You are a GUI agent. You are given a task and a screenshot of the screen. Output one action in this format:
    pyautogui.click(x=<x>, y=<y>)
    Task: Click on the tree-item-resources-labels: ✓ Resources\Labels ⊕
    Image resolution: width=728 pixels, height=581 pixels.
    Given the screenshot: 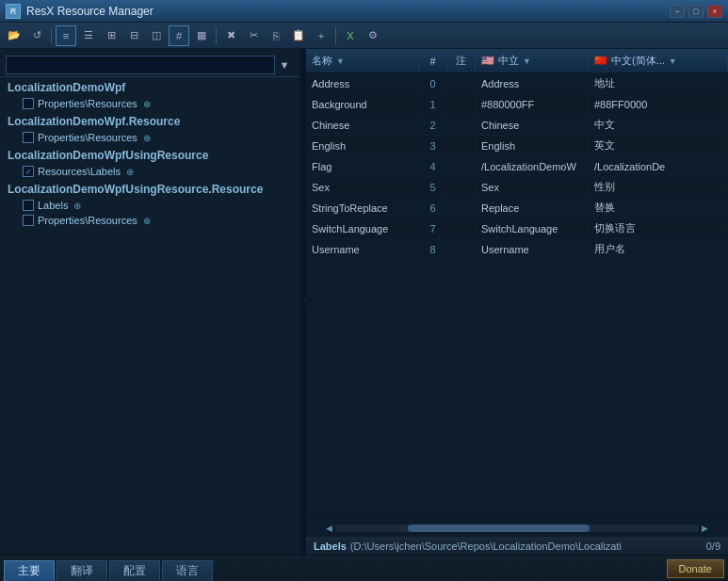 What is the action you would take?
    pyautogui.click(x=150, y=171)
    